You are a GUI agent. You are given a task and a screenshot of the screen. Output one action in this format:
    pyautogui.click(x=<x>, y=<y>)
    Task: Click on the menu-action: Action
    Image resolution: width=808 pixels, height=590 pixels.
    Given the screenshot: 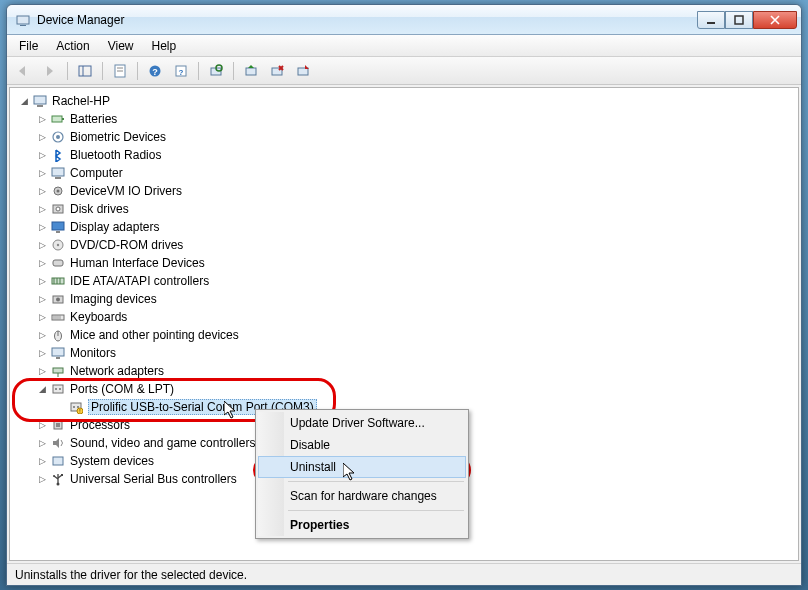 What is the action you would take?
    pyautogui.click(x=72, y=46)
    